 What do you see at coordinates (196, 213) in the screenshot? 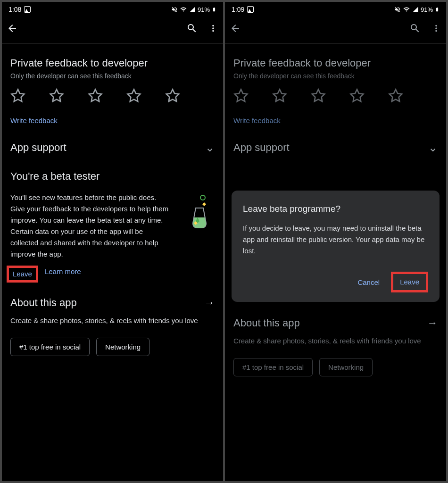
I see `flask-icon` at bounding box center [196, 213].